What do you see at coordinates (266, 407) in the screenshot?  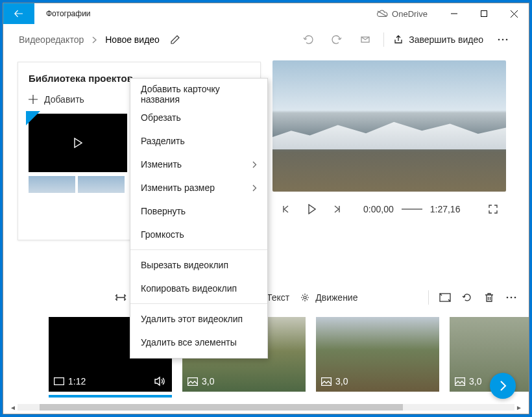 I see `horizontal-scrollbar: ◄ ►` at bounding box center [266, 407].